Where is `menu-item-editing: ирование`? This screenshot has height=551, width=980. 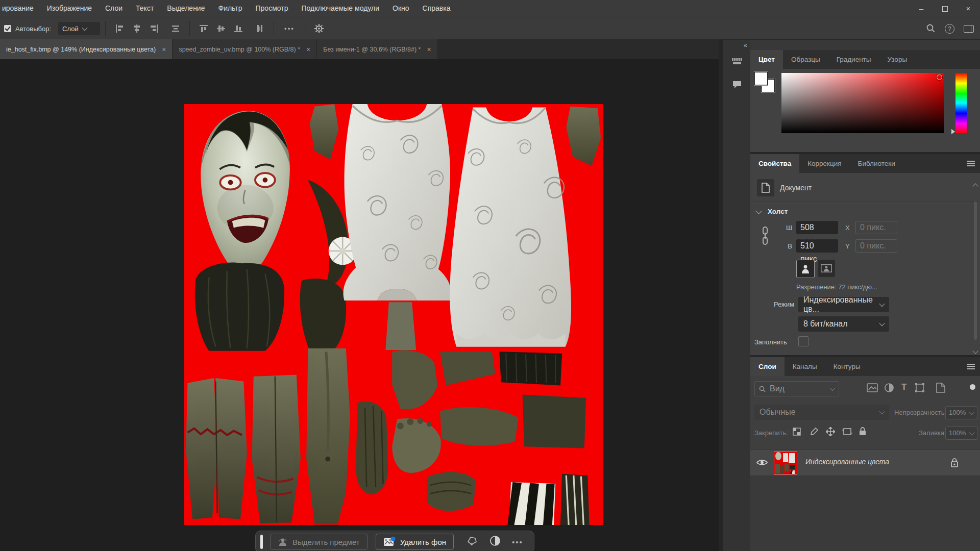 menu-item-editing: ирование is located at coordinates (20, 8).